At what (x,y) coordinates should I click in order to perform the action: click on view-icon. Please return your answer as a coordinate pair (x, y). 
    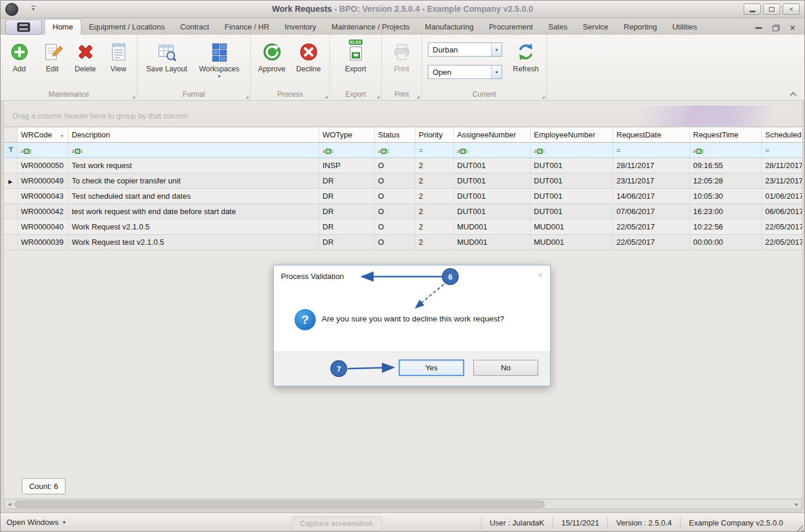
    Looking at the image, I should click on (119, 52).